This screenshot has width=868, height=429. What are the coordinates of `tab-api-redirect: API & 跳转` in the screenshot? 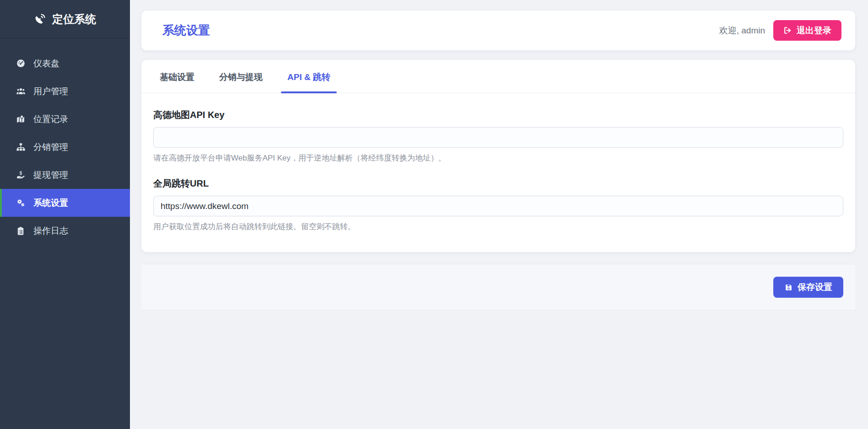 It's located at (309, 76).